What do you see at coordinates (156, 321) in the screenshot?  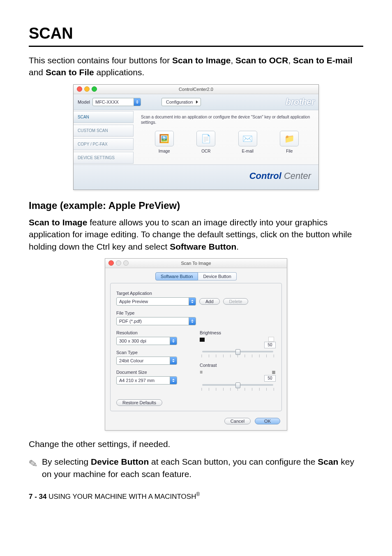 I see `file-type-select: PDF (*.pdf)` at bounding box center [156, 321].